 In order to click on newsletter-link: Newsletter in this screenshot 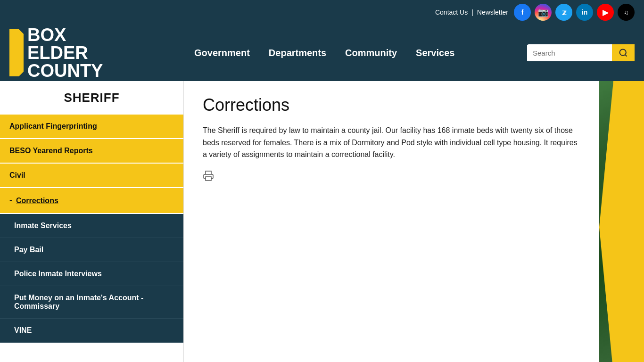, I will do `click(493, 12)`.